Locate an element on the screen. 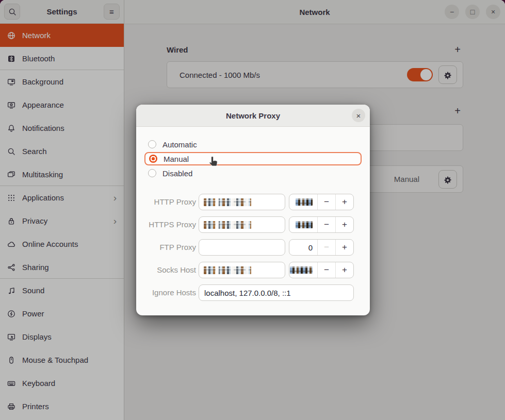 This screenshot has height=420, width=505. field-label: Socks Host is located at coordinates (170, 270).